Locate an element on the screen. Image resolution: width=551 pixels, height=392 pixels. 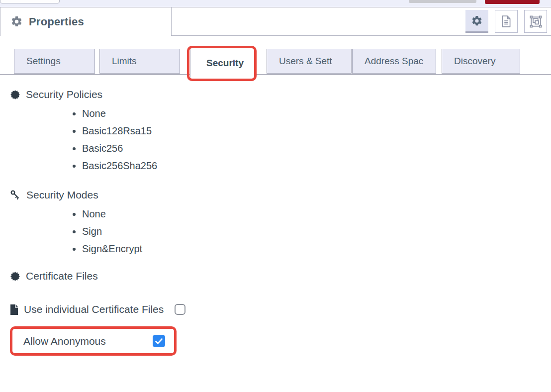
tab-security: Security is located at coordinates (223, 63).